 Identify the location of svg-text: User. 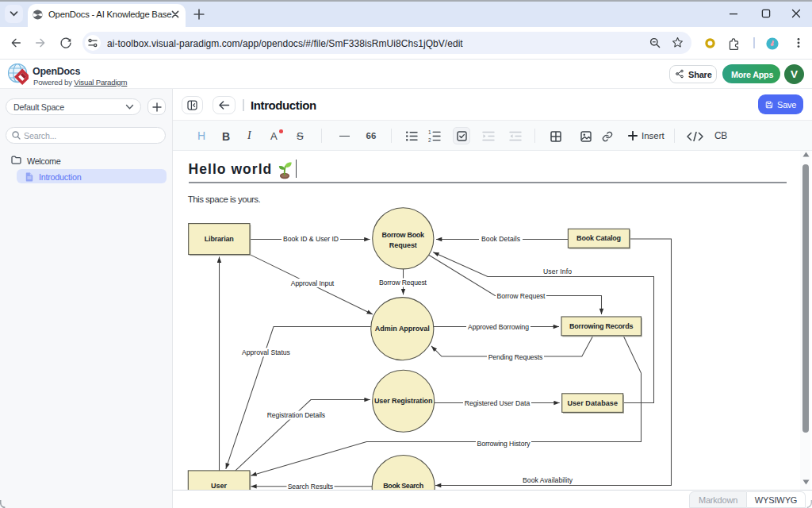
(219, 486).